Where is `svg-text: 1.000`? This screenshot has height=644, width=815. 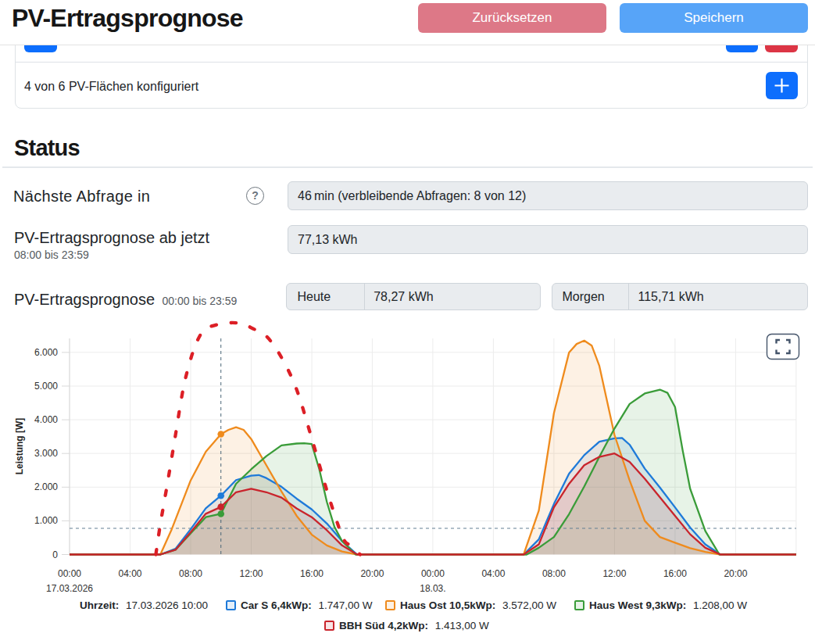
svg-text: 1.000 is located at coordinates (46, 521).